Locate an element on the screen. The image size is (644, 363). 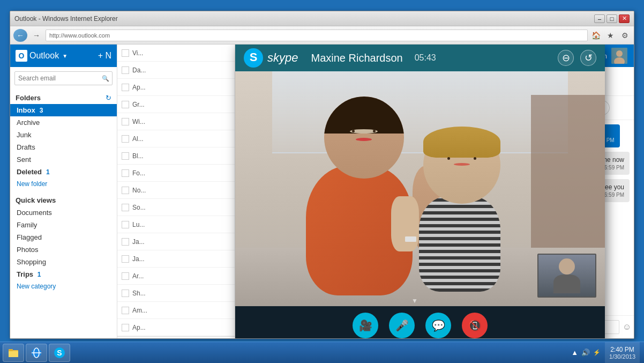
skype-chat-button: 💬 is located at coordinates (438, 325).